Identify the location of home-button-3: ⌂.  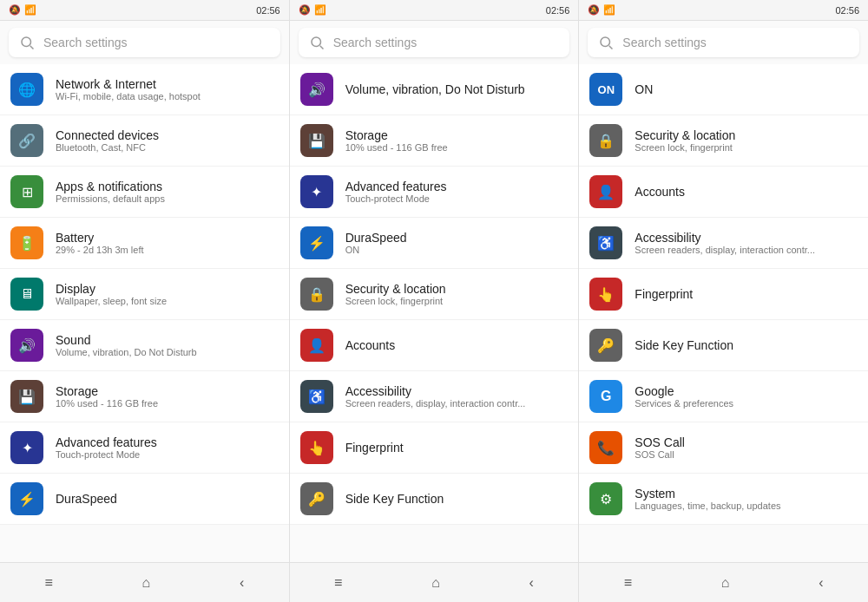
(726, 583).